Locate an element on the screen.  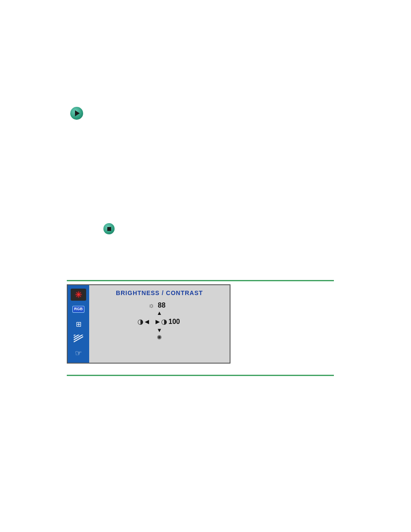
left-arrow-button: ◀ is located at coordinates (147, 321).